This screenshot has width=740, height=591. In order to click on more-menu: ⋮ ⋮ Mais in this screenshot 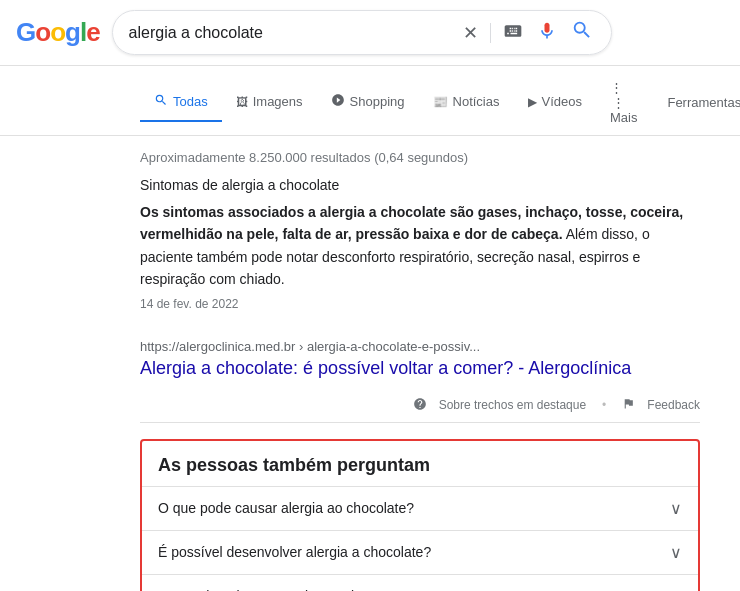, I will do `click(624, 102)`.